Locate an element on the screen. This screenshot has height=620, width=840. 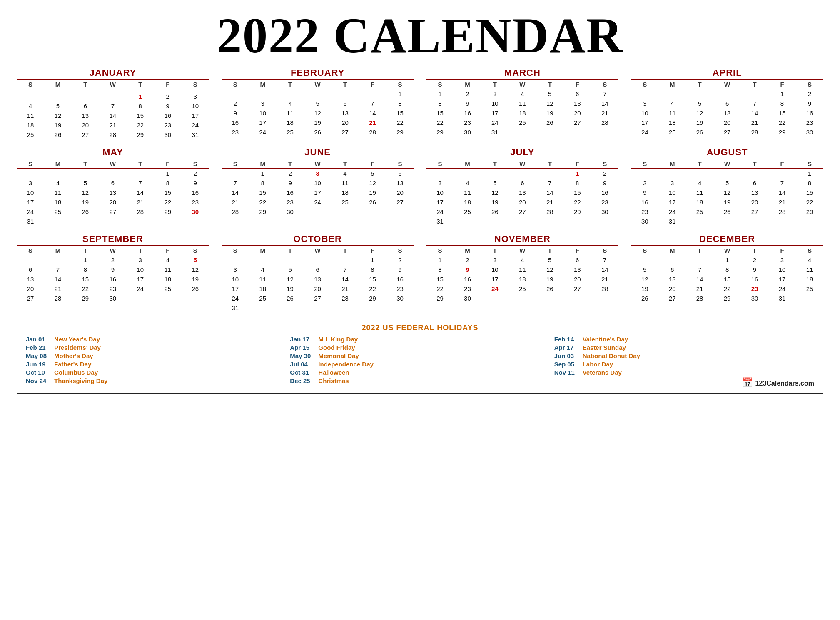
month-title-april: APRIL is located at coordinates (727, 73).